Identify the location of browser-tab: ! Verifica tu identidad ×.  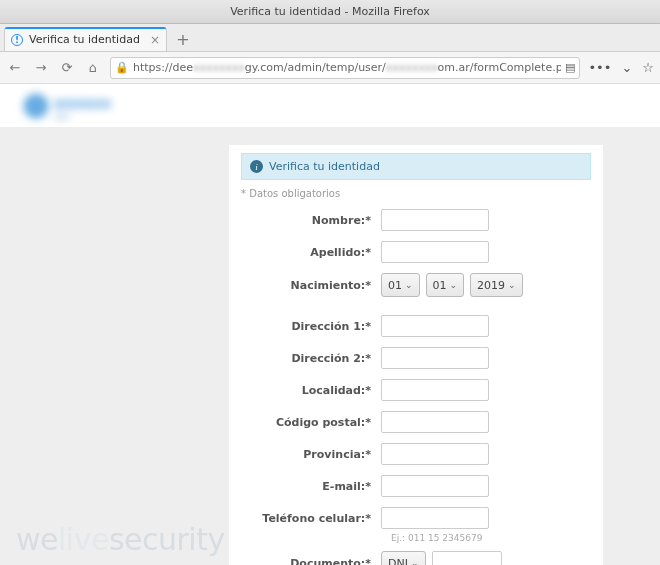
(86, 39).